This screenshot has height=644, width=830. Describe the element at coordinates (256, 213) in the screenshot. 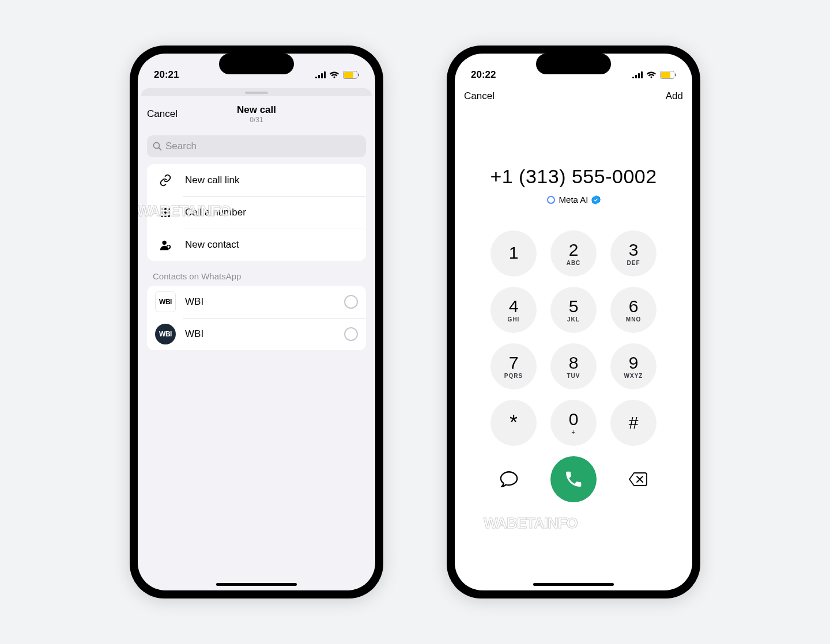

I see `actions-card: New call link Call a number New contact` at that location.